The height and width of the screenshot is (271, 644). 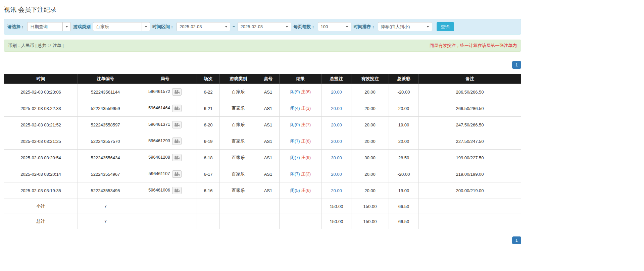 I want to click on round-number: 596461208, so click(x=159, y=157).